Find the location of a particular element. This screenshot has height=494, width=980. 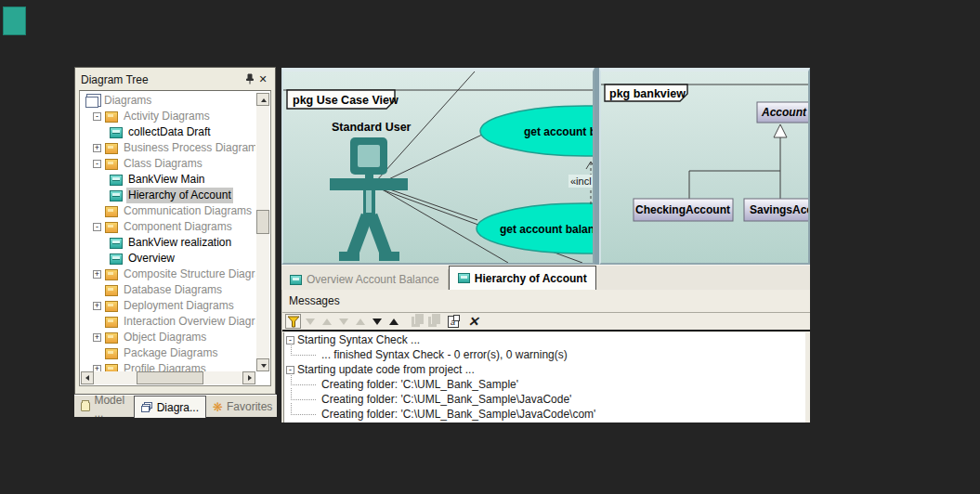

generalization-arrow is located at coordinates (780, 131).